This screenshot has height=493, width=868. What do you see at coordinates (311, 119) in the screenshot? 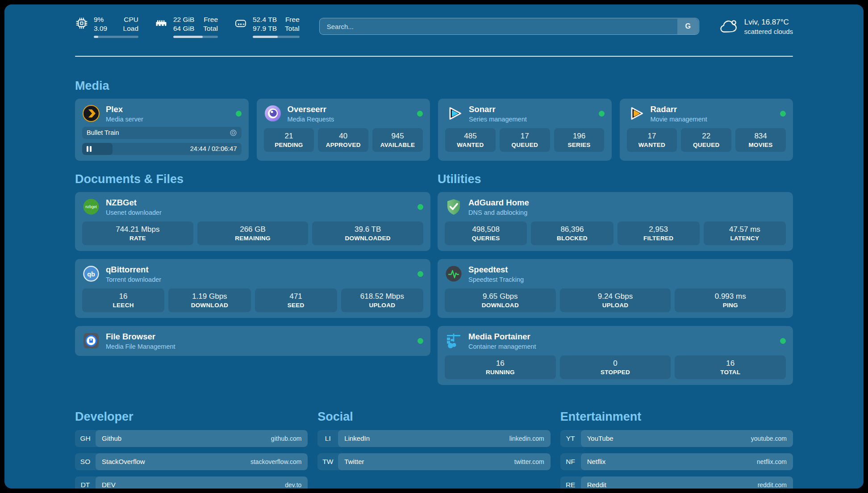
I see `card-subtitle: Media Requests` at bounding box center [311, 119].